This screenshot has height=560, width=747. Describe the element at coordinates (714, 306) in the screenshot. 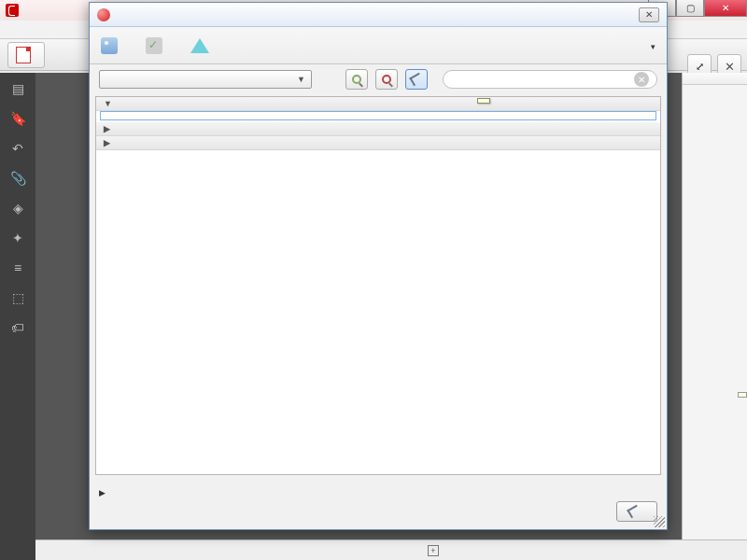

I see `right-panel` at that location.